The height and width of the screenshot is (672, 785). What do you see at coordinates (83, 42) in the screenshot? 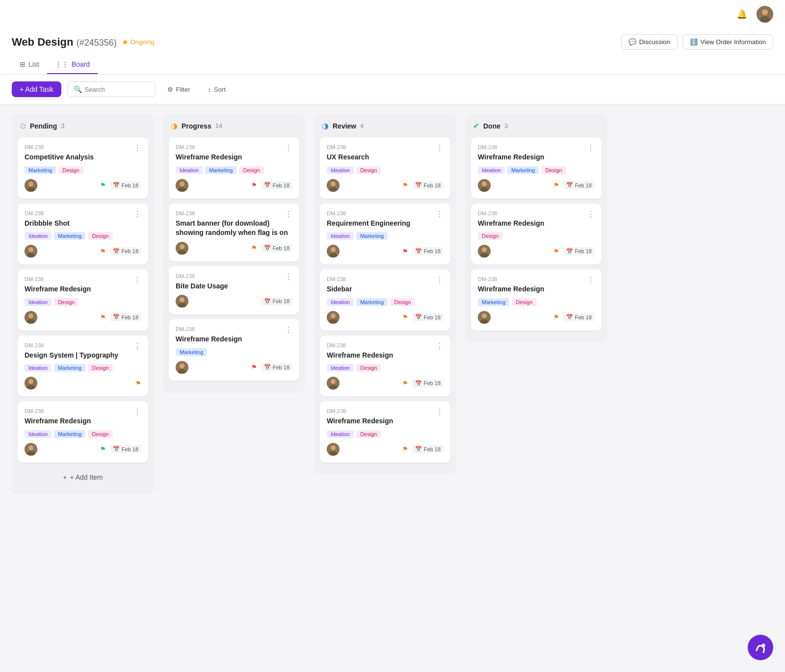
I see `title-row: Web Design (#245356) Ongoing` at bounding box center [83, 42].